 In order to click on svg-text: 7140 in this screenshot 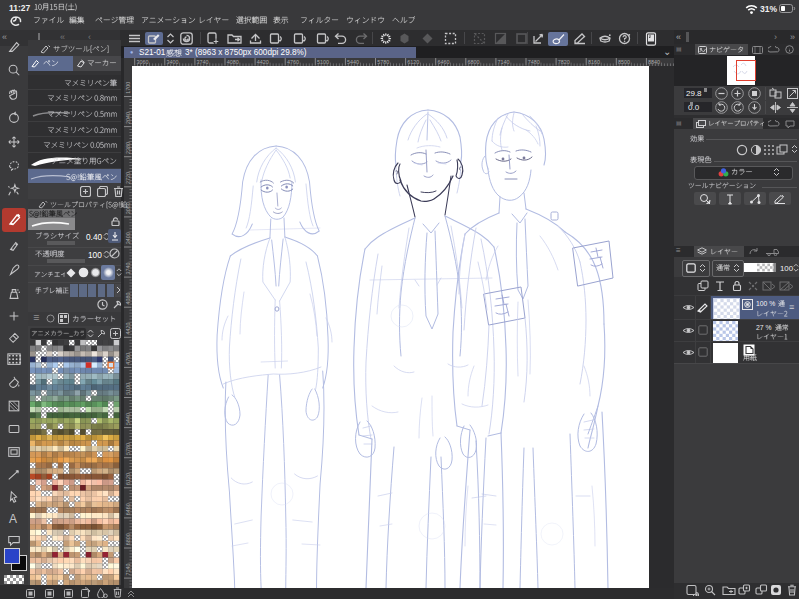, I will do `click(128, 569)`.